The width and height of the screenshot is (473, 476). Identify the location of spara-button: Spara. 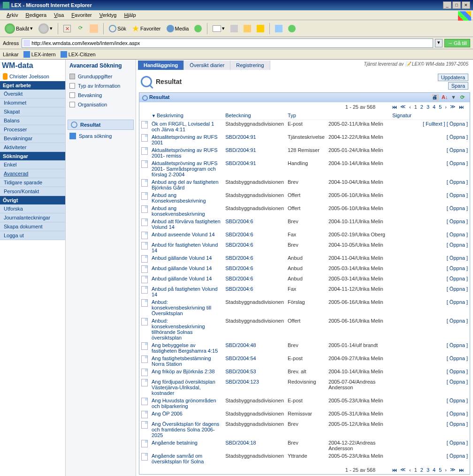
(458, 86).